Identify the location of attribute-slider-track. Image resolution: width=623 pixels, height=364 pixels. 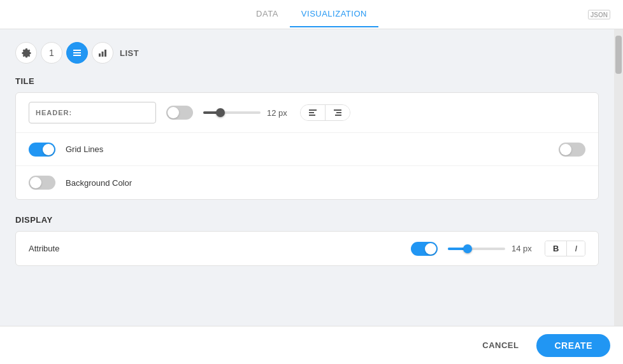
(476, 249).